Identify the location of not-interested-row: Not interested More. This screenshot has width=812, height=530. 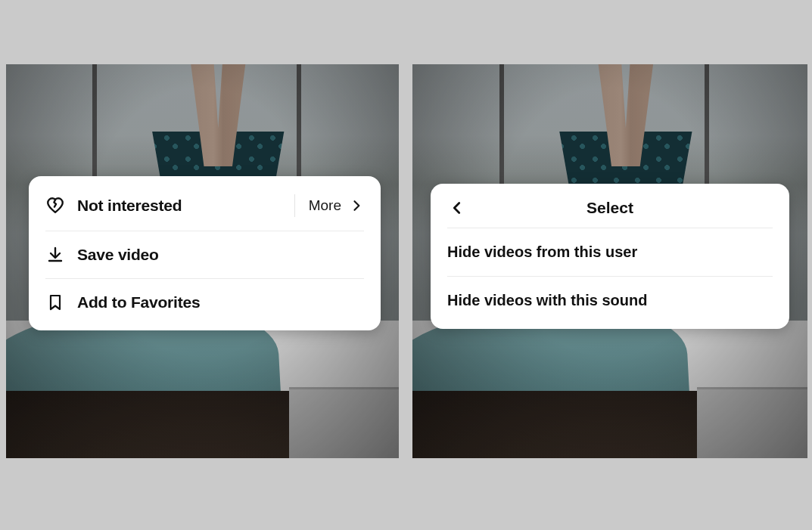
(204, 206).